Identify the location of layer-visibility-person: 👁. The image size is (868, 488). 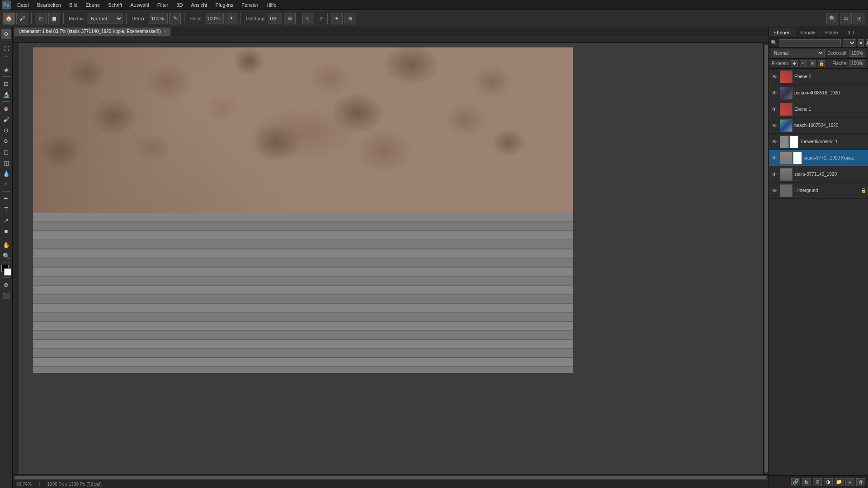
(774, 93).